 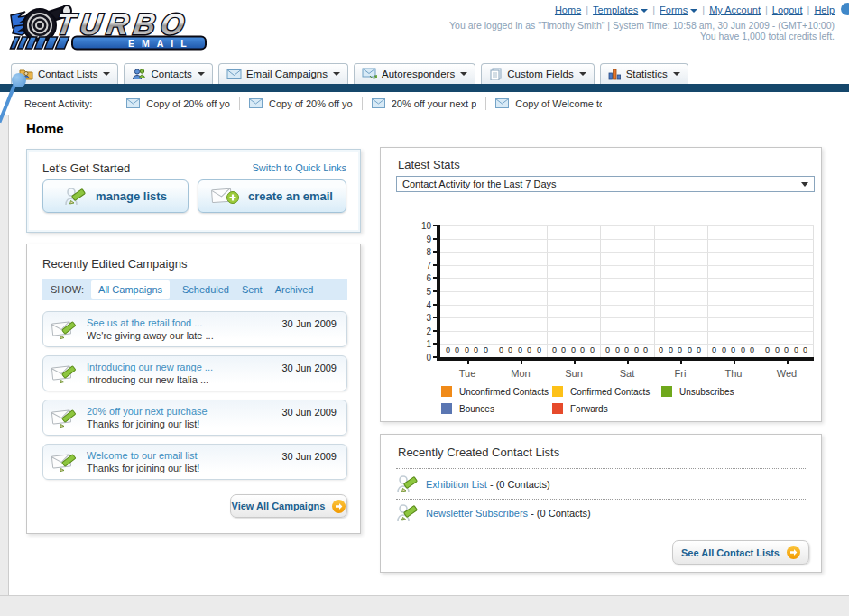 What do you see at coordinates (147, 411) in the screenshot?
I see `campaign-title-link: 20% off your next purchase` at bounding box center [147, 411].